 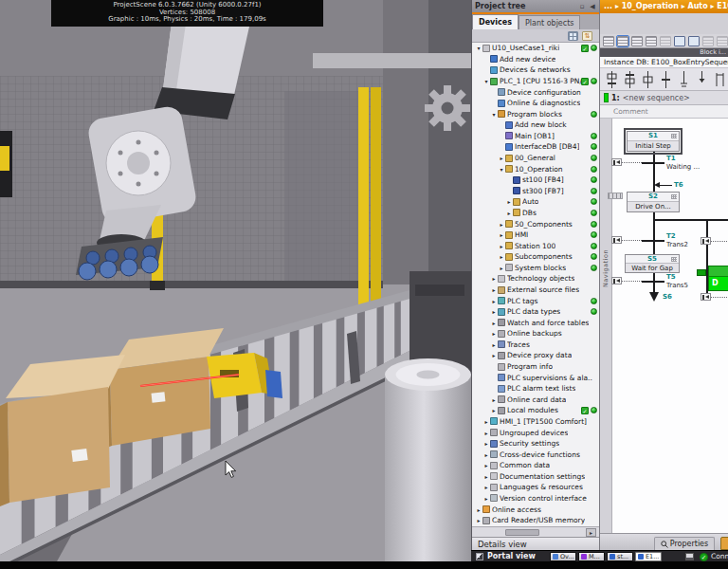 I want to click on tree-item-external-source-files: ▸External source files, so click(x=536, y=290).